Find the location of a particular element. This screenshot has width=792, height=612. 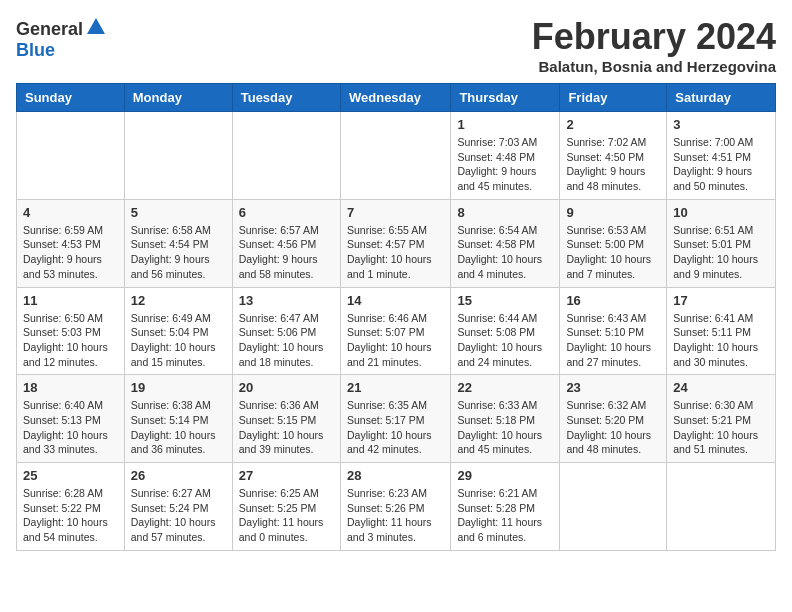

day-info: Sunrise: 6:32 AMSunset: 5:20 PMDaylight:… is located at coordinates (613, 428).